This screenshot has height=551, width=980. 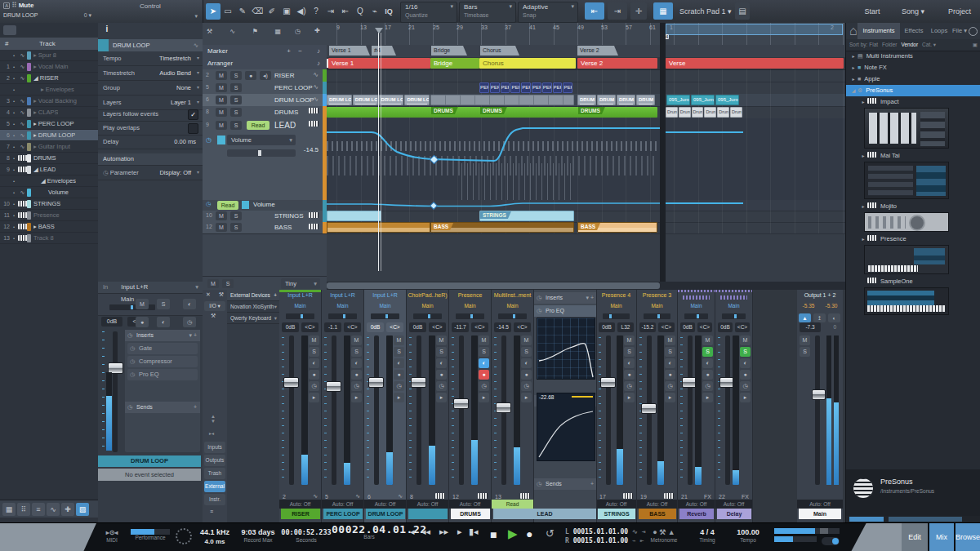 What do you see at coordinates (215, 487) in the screenshot?
I see `console-bank-external: External` at bounding box center [215, 487].